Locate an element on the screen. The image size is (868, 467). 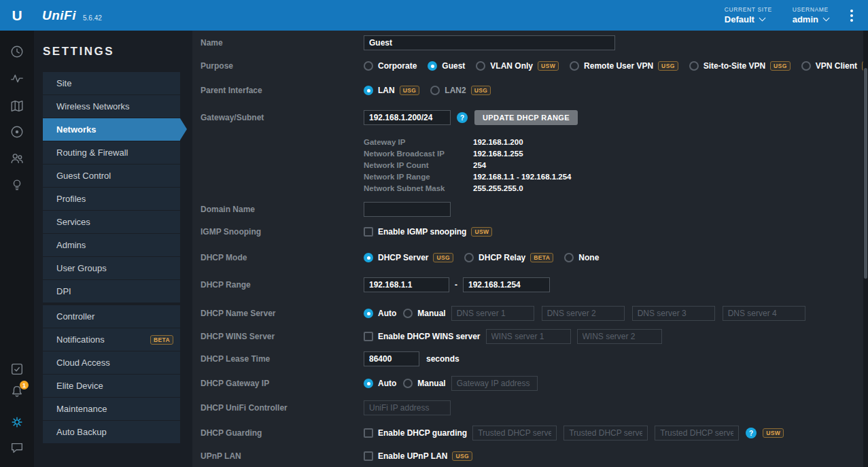
sidebar-item-guest-control: Guest Control is located at coordinates (111, 175).